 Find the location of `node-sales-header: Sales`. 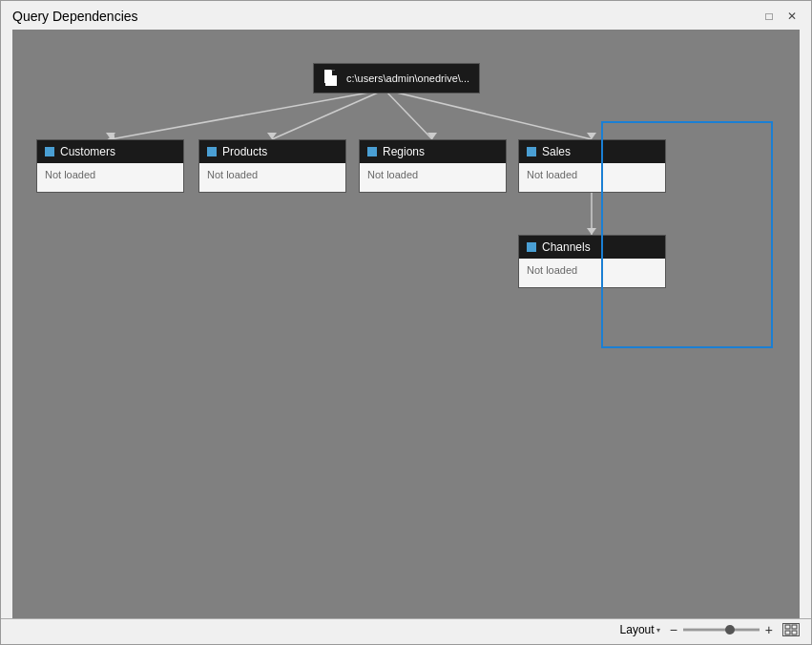

node-sales-header: Sales is located at coordinates (592, 152).